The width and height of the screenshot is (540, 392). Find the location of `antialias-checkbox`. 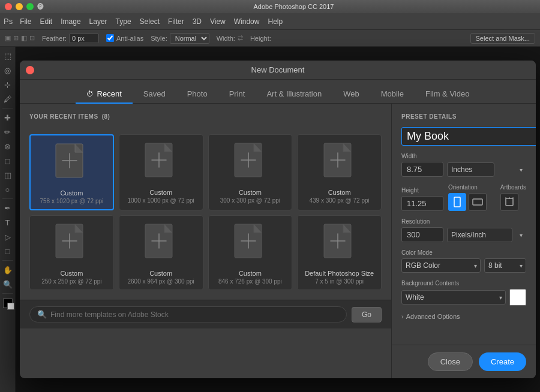

antialias-checkbox is located at coordinates (110, 38).